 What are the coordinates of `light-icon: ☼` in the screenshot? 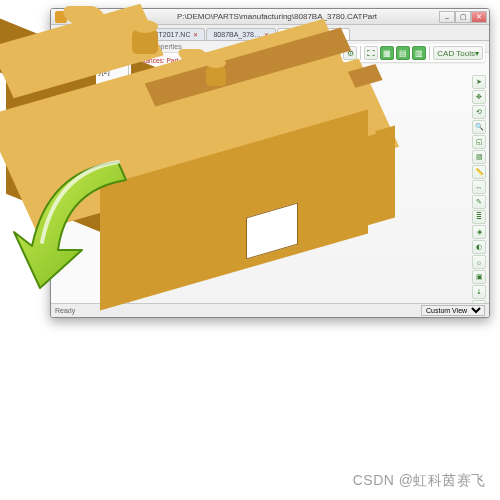 It's located at (479, 262).